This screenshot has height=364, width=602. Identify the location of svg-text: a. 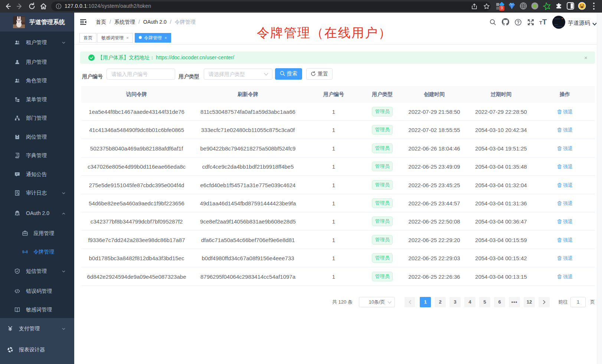
(25, 252).